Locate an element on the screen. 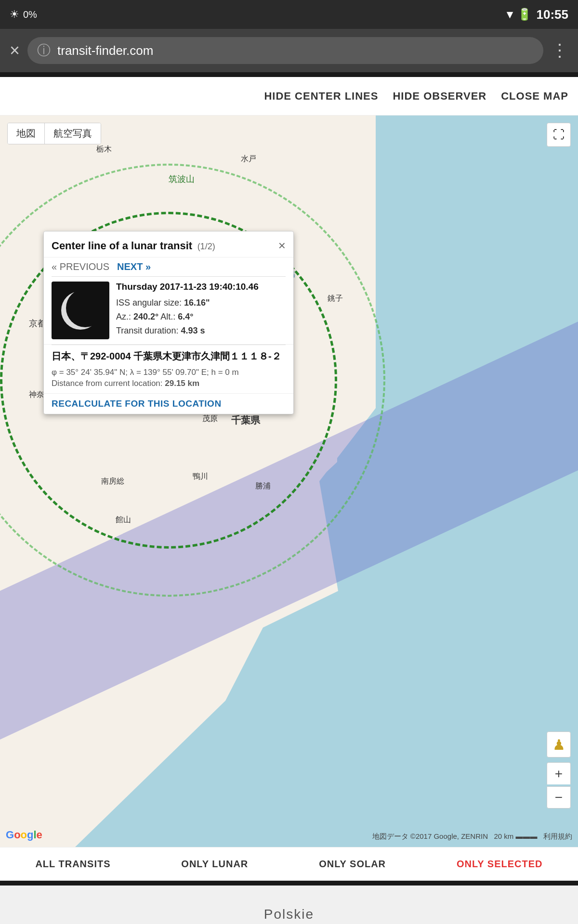  popup-nav: « PREVIOUS NEXT » is located at coordinates (169, 267).